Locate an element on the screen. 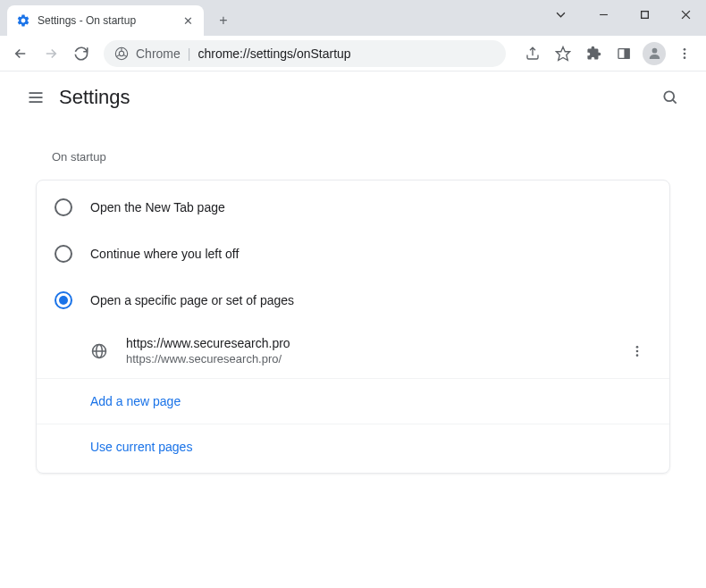  dropdown-icon is located at coordinates (560, 14).